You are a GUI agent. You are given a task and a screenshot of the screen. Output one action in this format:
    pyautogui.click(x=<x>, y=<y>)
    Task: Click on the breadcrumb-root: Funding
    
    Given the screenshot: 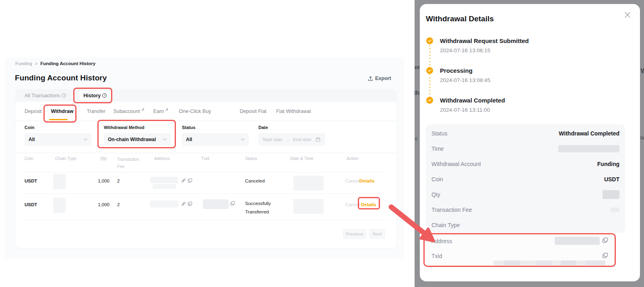 What is the action you would take?
    pyautogui.click(x=24, y=64)
    